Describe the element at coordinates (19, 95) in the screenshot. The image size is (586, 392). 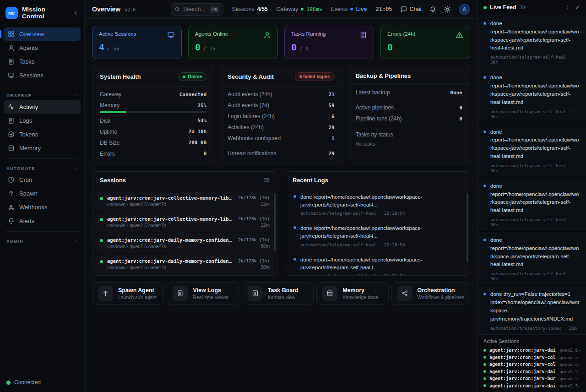
I see `section-title: OBSERVE` at that location.